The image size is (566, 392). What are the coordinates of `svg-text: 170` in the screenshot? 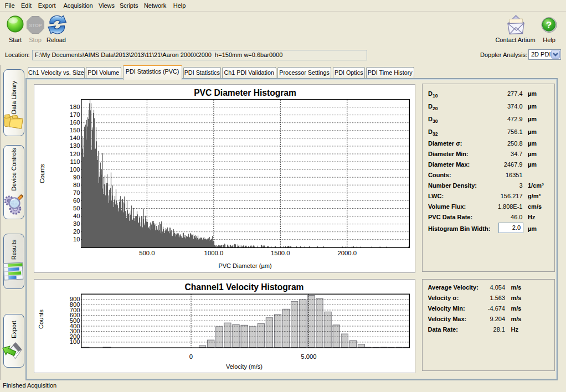 It's located at (75, 115).